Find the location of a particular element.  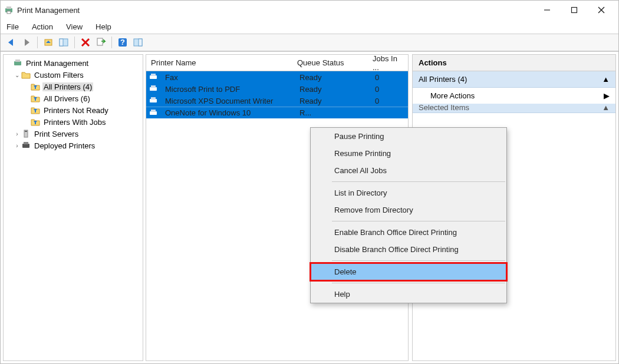

actions-section-all-printers: All Printers (4) ▲ is located at coordinates (514, 80).